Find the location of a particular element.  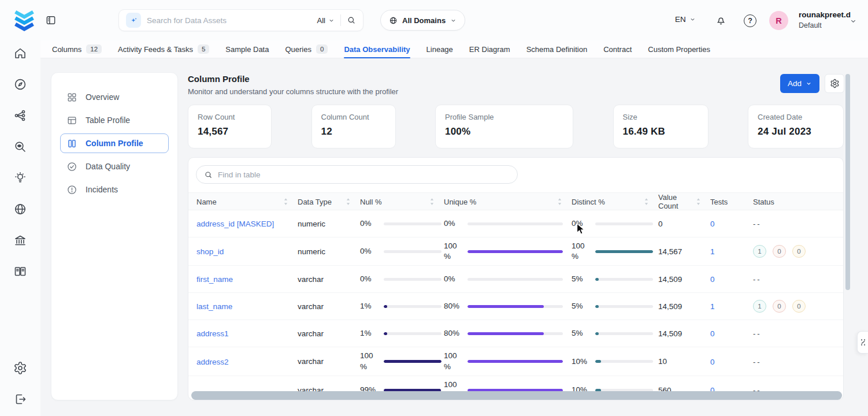

stat-card-size: Size16.49 KB is located at coordinates (661, 127).